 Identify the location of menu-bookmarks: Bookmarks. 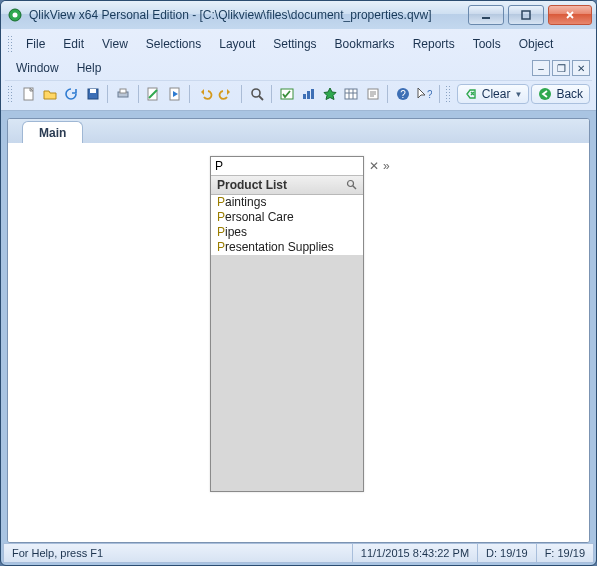
(365, 44).